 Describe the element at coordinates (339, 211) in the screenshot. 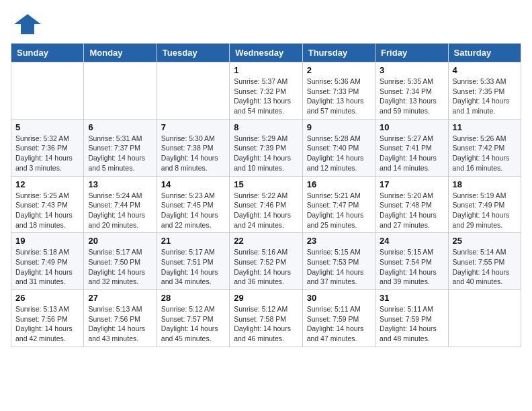

I see `day-info: Sunrise: 5:21 AM Sunset: 7:47 PM Dayligh…` at that location.